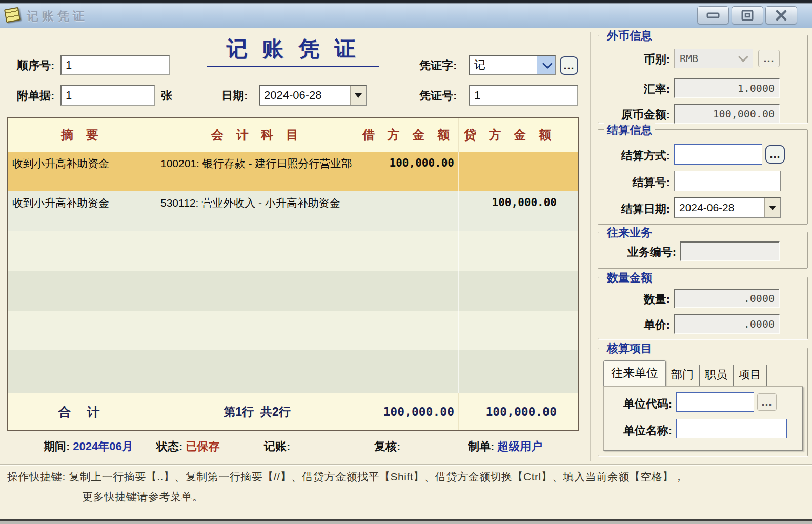 The height and width of the screenshot is (524, 812). Describe the element at coordinates (630, 130) in the screenshot. I see `settlement-title: 结算信息` at that location.